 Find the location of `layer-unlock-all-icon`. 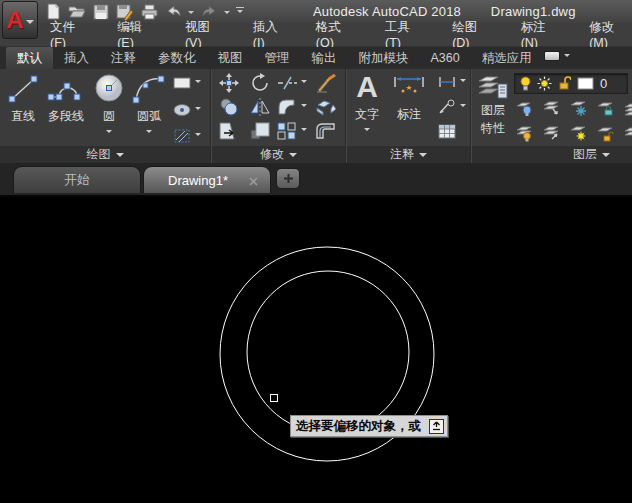

layer-unlock-all-icon is located at coordinates (606, 133).